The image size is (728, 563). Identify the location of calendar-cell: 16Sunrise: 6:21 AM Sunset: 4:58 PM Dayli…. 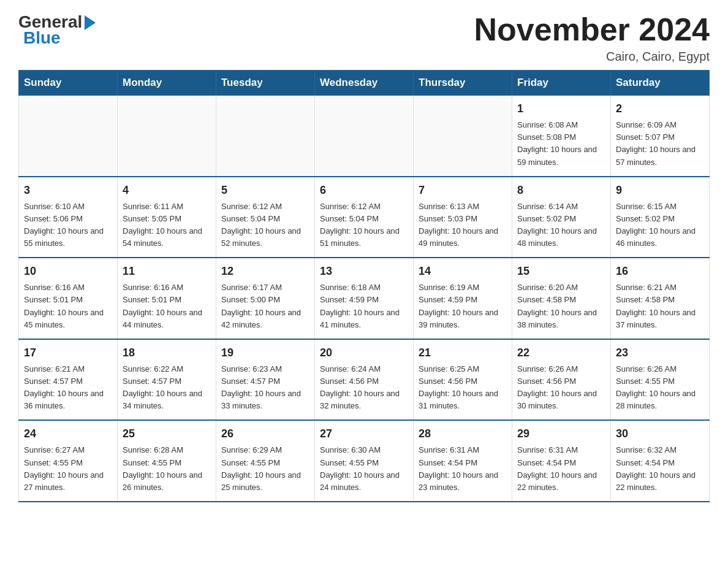
(661, 298).